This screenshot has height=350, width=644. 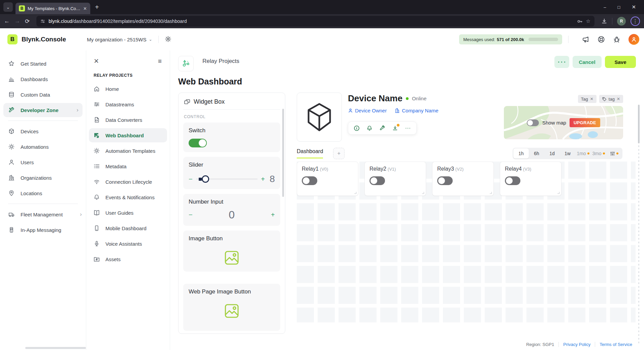 I want to click on show-map-toggle, so click(x=533, y=123).